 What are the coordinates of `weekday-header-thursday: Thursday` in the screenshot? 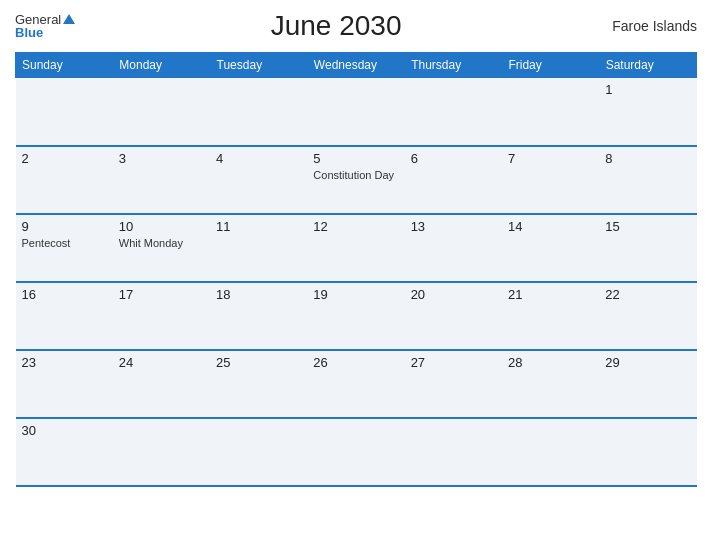 It's located at (454, 66).